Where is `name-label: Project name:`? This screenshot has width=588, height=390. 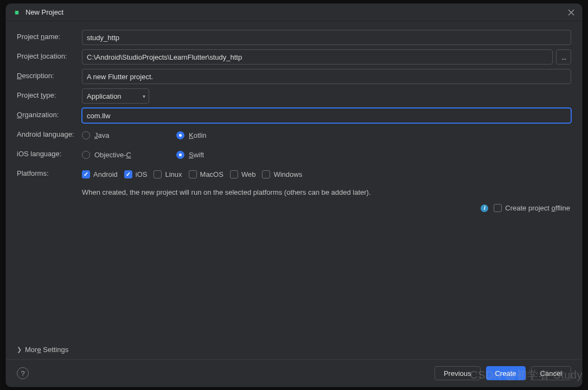
name-label: Project name: is located at coordinates (49, 35).